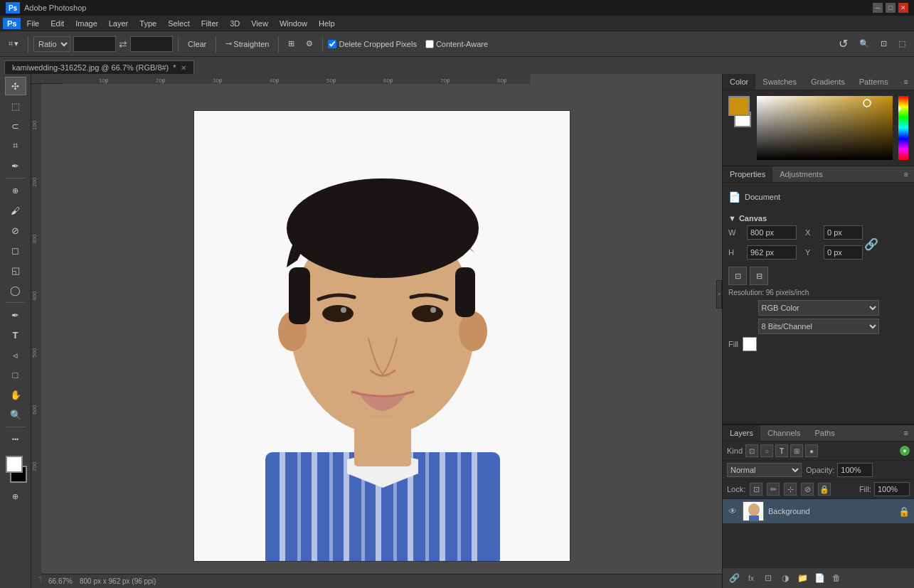  What do you see at coordinates (332, 44) in the screenshot?
I see `delete-cropped-checkbox` at bounding box center [332, 44].